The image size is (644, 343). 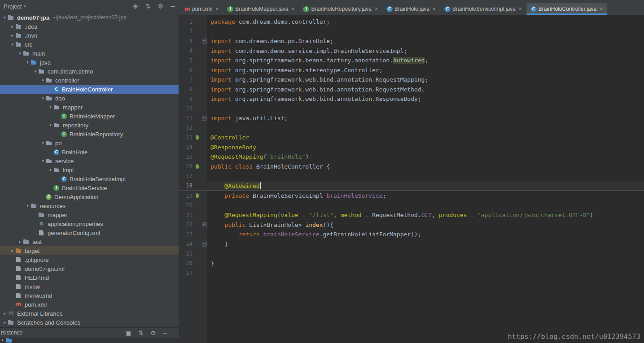 I want to click on line-number: 10, so click(x=186, y=109).